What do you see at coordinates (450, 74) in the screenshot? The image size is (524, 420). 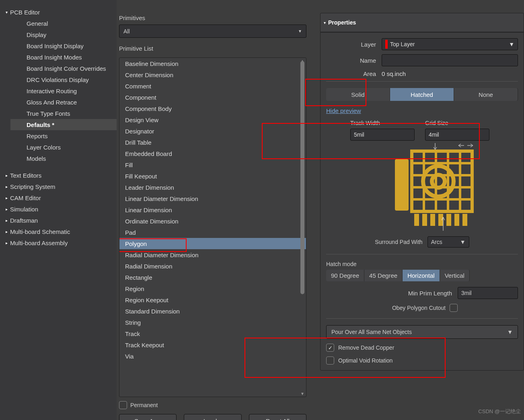 I see `area-value: 0 sq.inch` at bounding box center [450, 74].